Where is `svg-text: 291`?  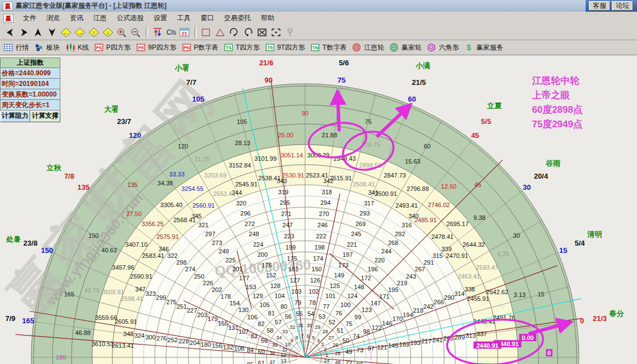
svg-text: 291 is located at coordinates (429, 262).